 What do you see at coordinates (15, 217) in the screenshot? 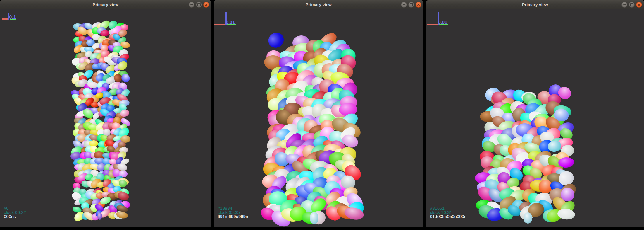
I see `simtime-label: 000ns` at bounding box center [15, 217].